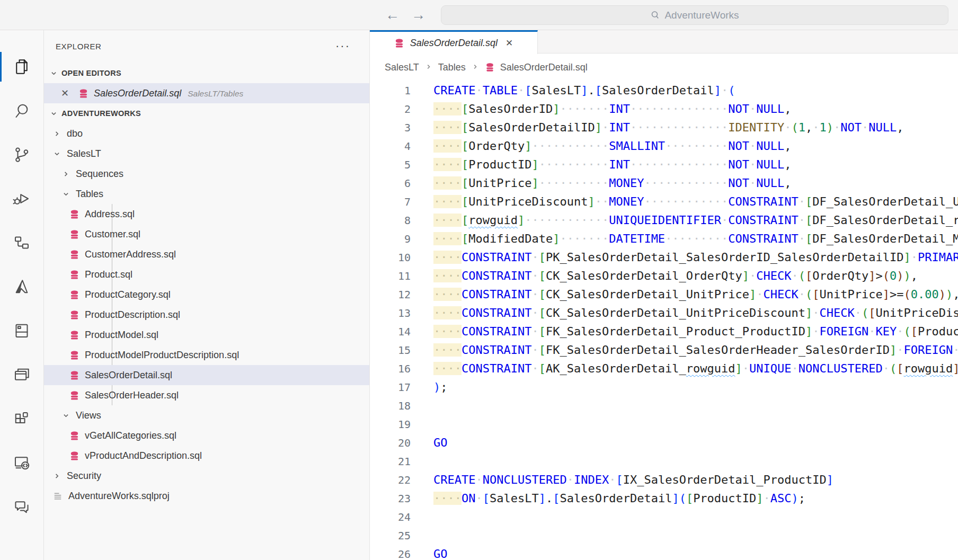 The image size is (958, 560). Describe the element at coordinates (22, 462) in the screenshot. I see `activity-remote-explorer-icon` at that location.